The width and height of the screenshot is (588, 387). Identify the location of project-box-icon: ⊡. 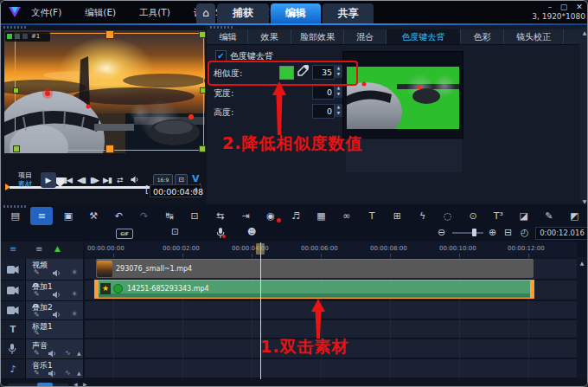
(195, 216).